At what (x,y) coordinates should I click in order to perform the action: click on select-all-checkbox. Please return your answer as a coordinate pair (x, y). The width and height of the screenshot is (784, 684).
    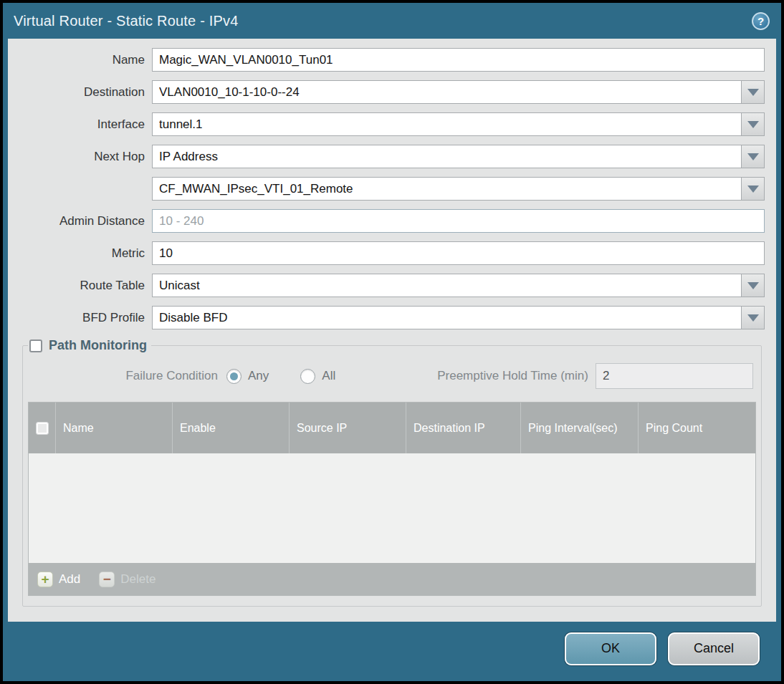
    Looking at the image, I should click on (42, 428).